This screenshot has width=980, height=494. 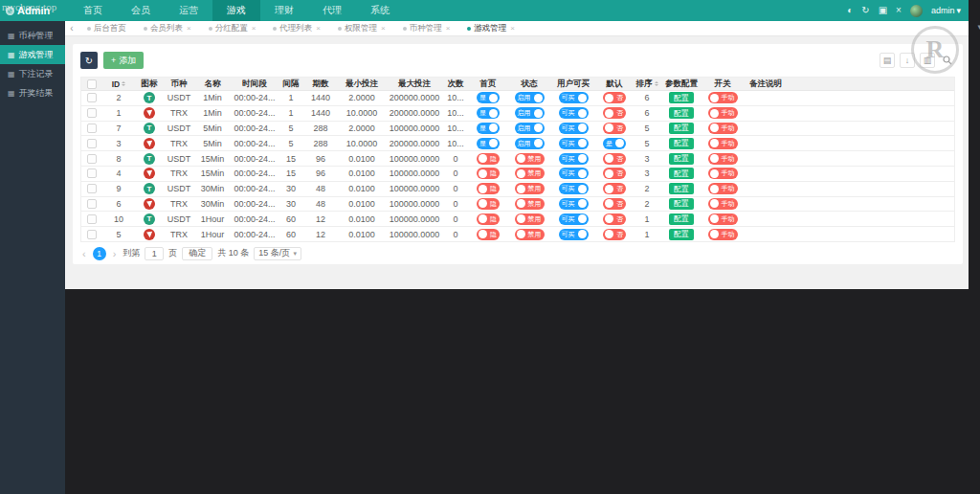 What do you see at coordinates (850, 11) in the screenshot?
I see `theme-icon: ◐` at bounding box center [850, 11].